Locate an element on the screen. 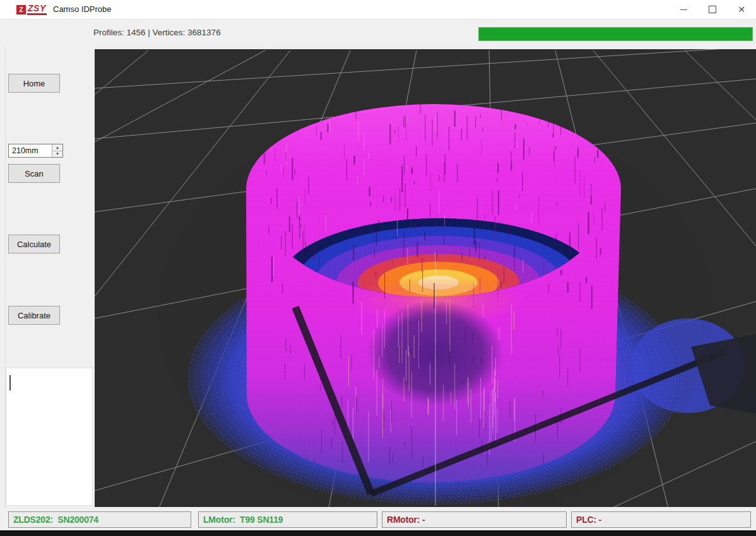 The image size is (756, 536). scan-progress-bar is located at coordinates (616, 34).